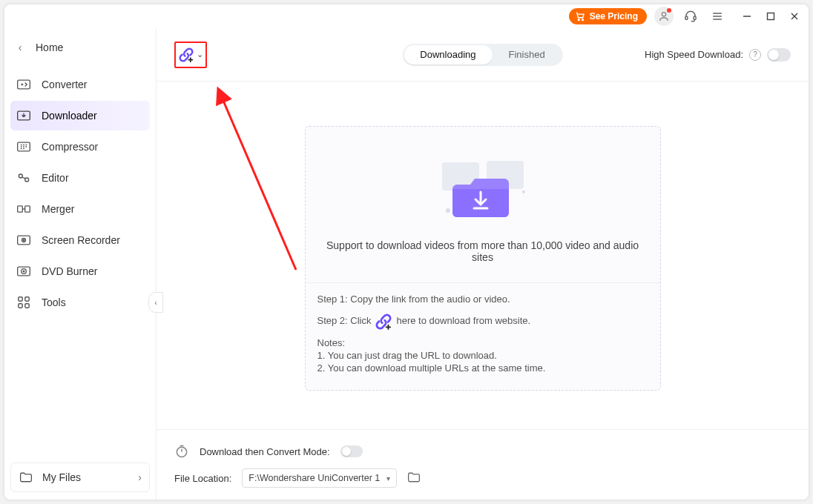 Image resolution: width=813 pixels, height=504 pixels. Describe the element at coordinates (483, 336) in the screenshot. I see `drop-card-steps: Step 1: Copy the link from the audio or …` at that location.